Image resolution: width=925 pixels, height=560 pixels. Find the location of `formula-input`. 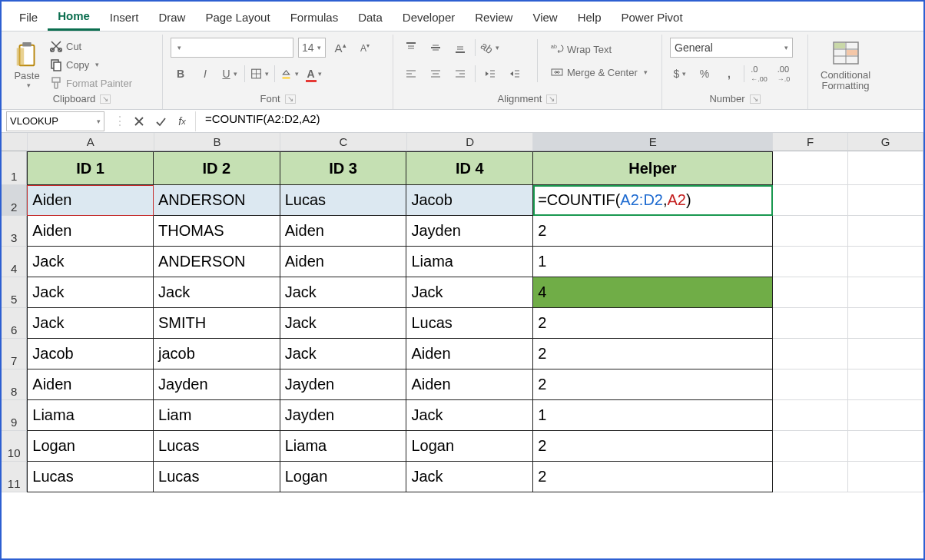

formula-input is located at coordinates (559, 121).